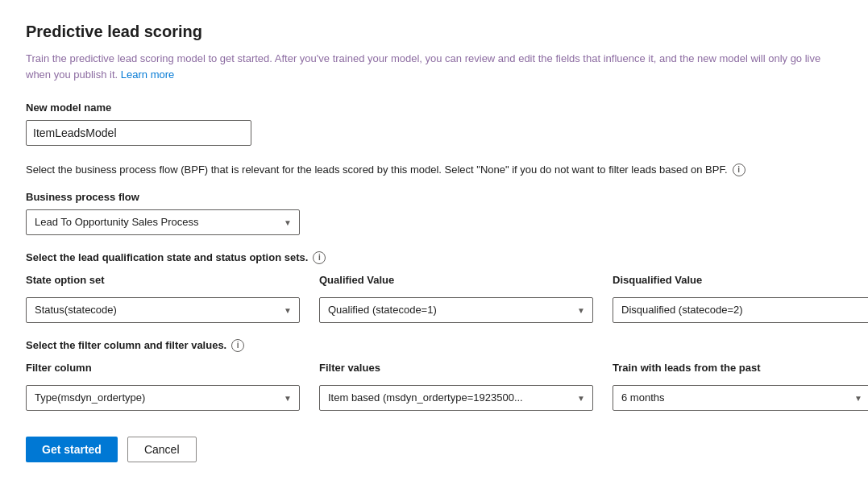  I want to click on bpf-select-wrapper: Lead To Opportunity Sales Process None ▼, so click(163, 222).